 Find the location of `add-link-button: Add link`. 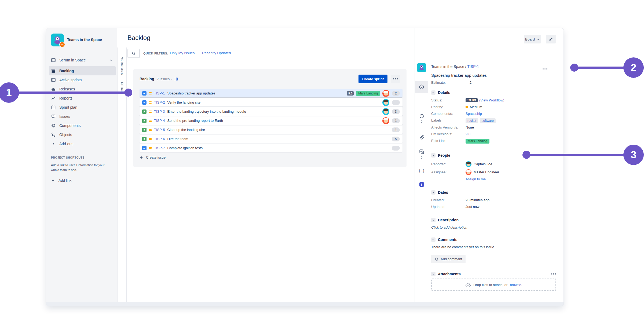

add-link-button: Add link is located at coordinates (82, 180).